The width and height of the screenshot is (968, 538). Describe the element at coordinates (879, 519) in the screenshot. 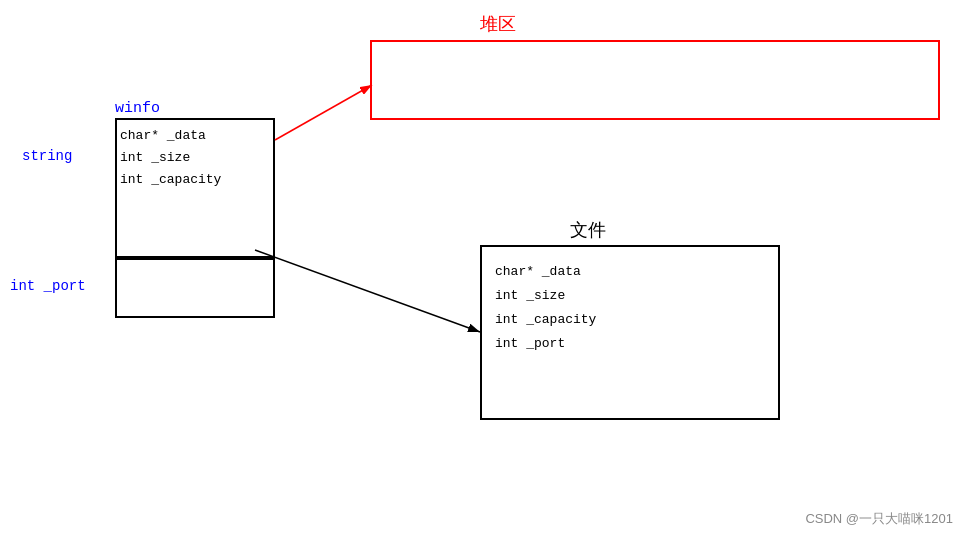

I see `watermark: CSDN @一只大喵咪1201` at that location.